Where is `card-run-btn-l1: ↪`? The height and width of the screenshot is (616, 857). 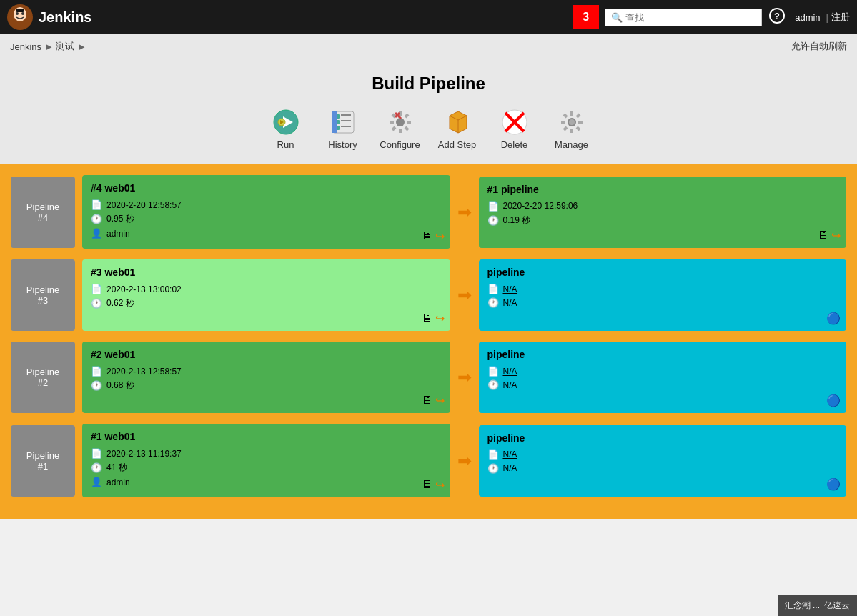
card-run-btn-l1: ↪ is located at coordinates (440, 485).